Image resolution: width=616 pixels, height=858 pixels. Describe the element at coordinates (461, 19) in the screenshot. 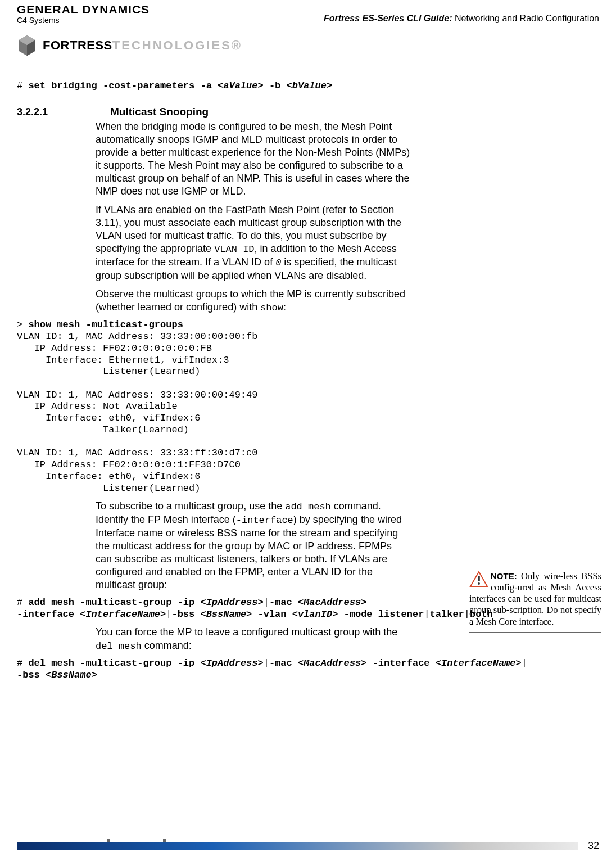

I see `doc-title: Fortress ES-Series CLI Guide: Networking…` at that location.